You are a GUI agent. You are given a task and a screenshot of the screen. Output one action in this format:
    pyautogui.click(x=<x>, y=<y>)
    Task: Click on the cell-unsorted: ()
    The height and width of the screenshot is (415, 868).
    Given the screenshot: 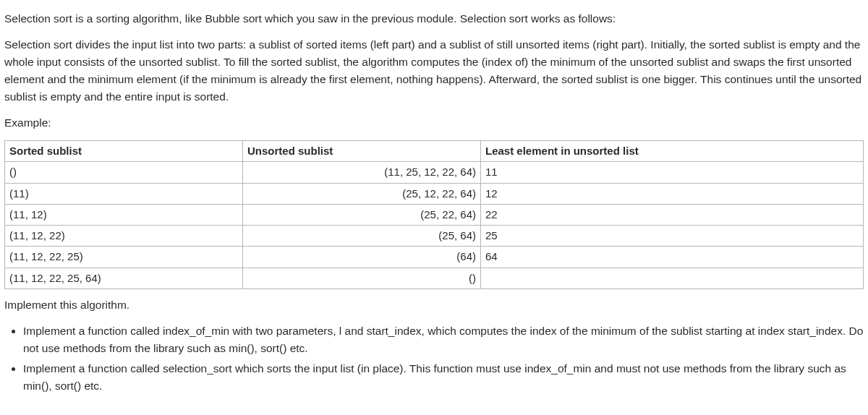 What is the action you would take?
    pyautogui.click(x=362, y=278)
    